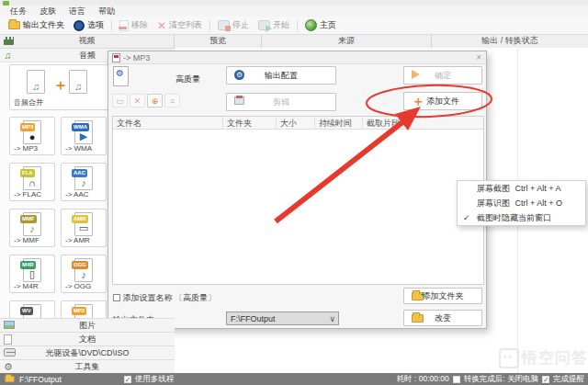 The width and height of the screenshot is (588, 385). I want to click on tile-to-aac: AAC ♪ -> AAC, so click(84, 182).